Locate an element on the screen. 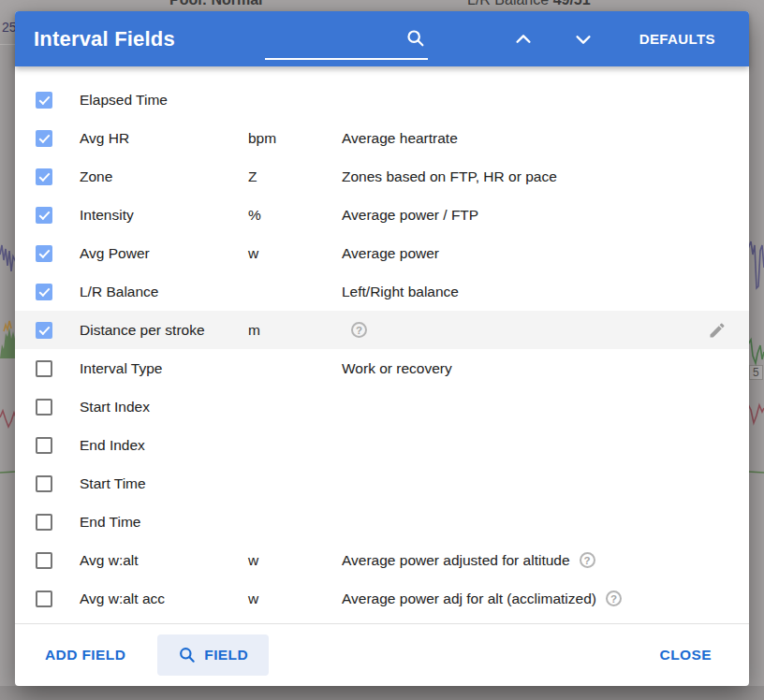 The width and height of the screenshot is (764, 700). field-description: Average power adj for alt (acclimatized) is located at coordinates (469, 599).